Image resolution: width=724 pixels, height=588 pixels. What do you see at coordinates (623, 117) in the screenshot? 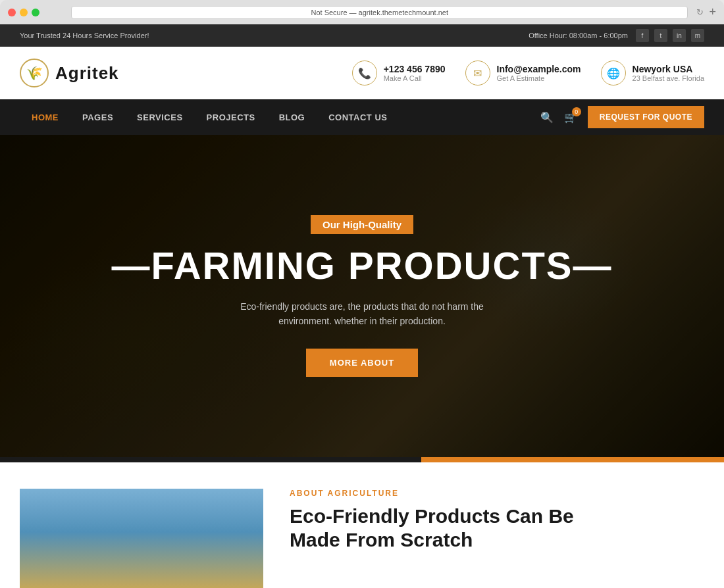
I see `nav-right: 🔍 🛒 0 REQUEST FOR QUOTE` at bounding box center [623, 117].